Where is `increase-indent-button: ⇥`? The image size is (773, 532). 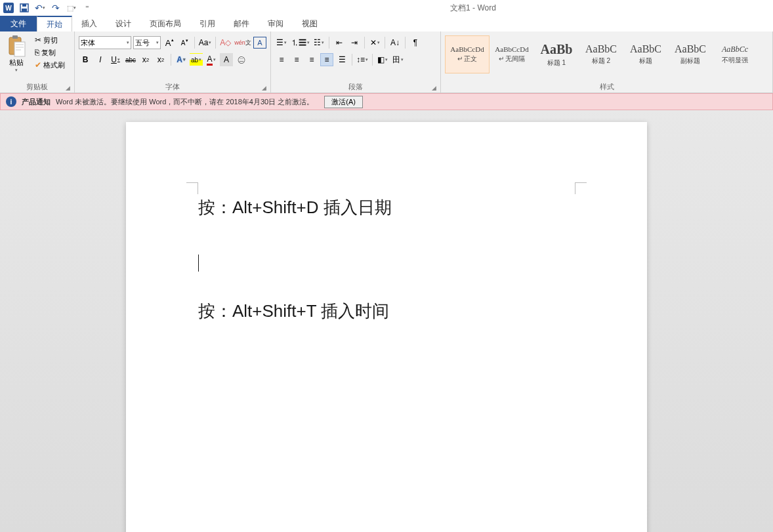
increase-indent-button: ⇥ is located at coordinates (354, 43).